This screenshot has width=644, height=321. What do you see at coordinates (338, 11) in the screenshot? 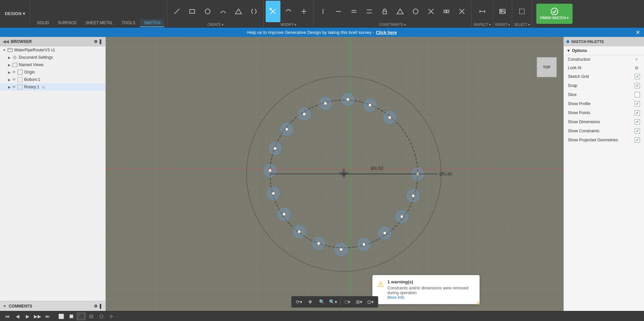
I see `horizontal-constraint` at bounding box center [338, 11].